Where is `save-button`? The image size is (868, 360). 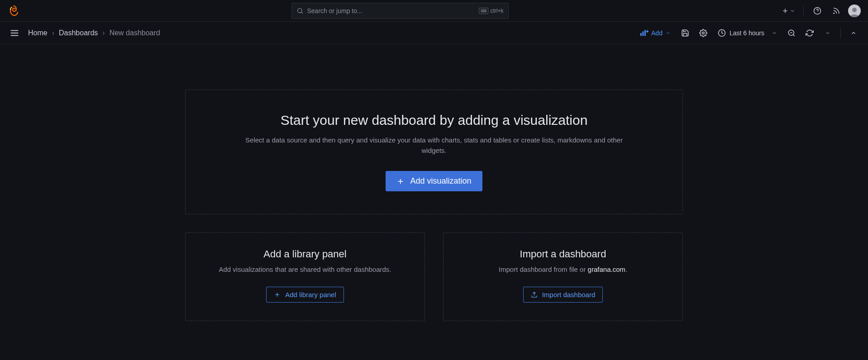
save-button is located at coordinates (685, 33).